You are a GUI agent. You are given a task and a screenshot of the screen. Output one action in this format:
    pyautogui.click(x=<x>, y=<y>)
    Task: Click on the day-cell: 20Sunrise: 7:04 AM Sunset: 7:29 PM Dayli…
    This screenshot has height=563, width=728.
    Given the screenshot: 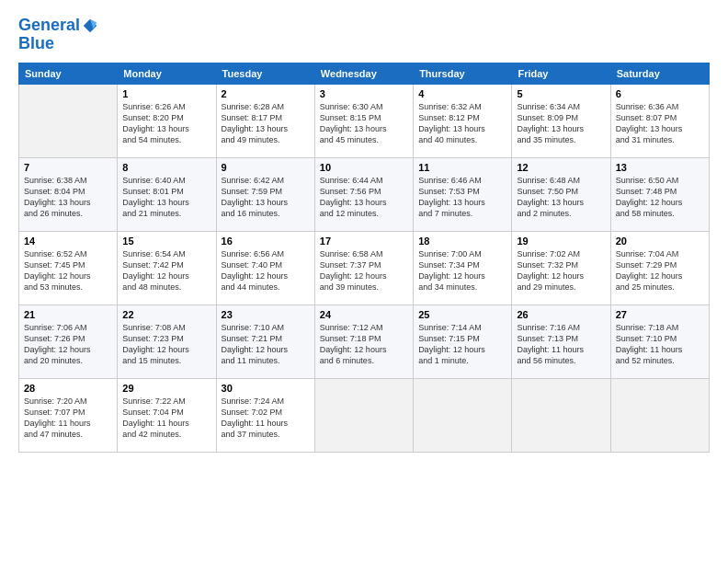 What is the action you would take?
    pyautogui.click(x=660, y=268)
    